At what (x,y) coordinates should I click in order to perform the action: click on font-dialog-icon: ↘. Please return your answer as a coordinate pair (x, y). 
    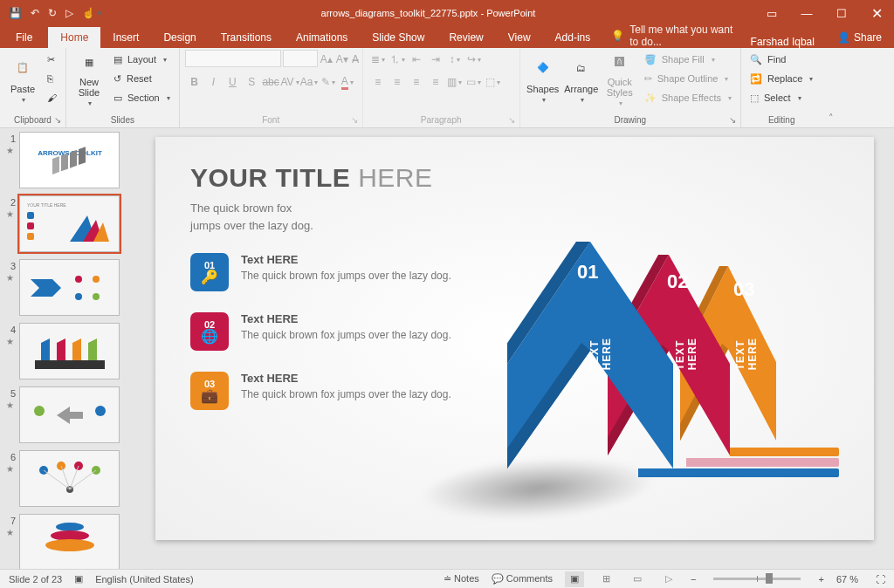
    Looking at the image, I should click on (354, 120).